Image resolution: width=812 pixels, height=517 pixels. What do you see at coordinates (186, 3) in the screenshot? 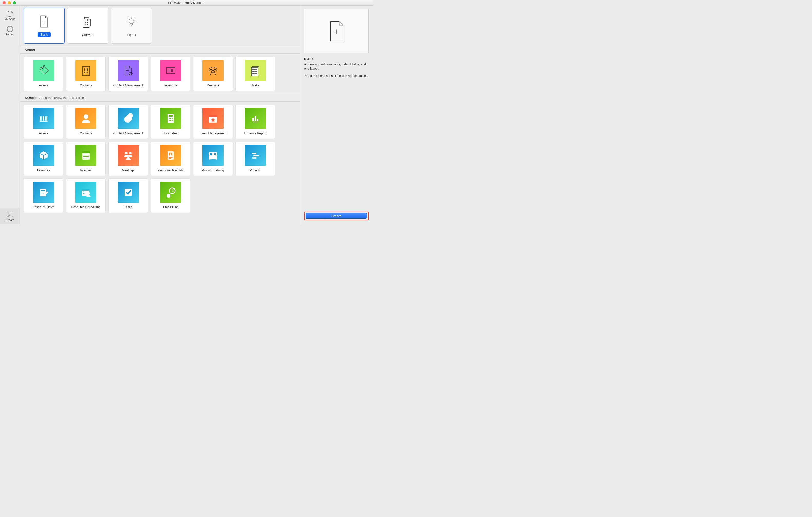
I see `window-title: FileMaker Pro Advanced` at bounding box center [186, 3].